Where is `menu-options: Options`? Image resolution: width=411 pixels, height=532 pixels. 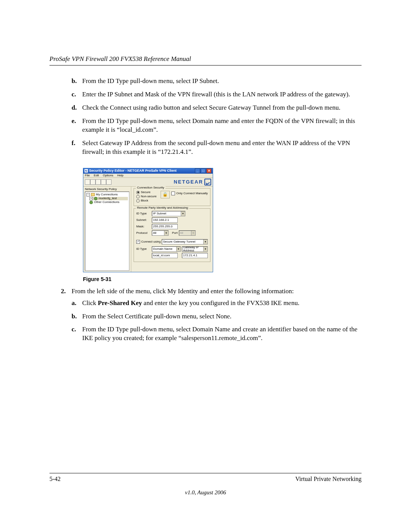 menu-options: Options is located at coordinates (108, 175).